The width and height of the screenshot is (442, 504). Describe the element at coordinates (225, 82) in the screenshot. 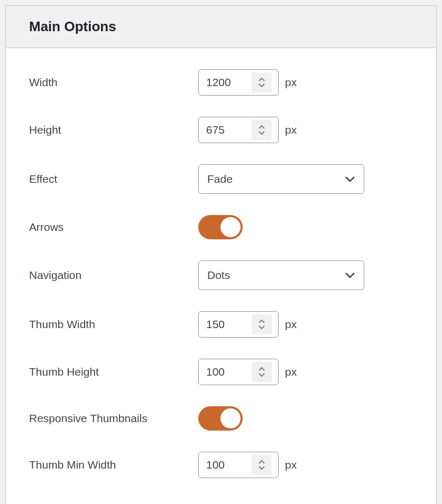

I see `width-input` at that location.